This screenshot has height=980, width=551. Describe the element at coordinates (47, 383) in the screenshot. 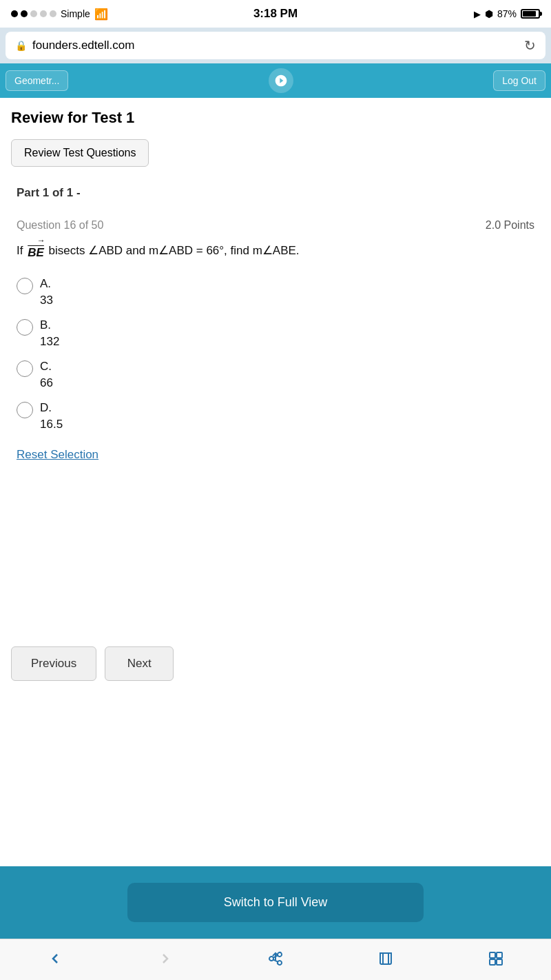

I see `option-c-value: 66` at that location.